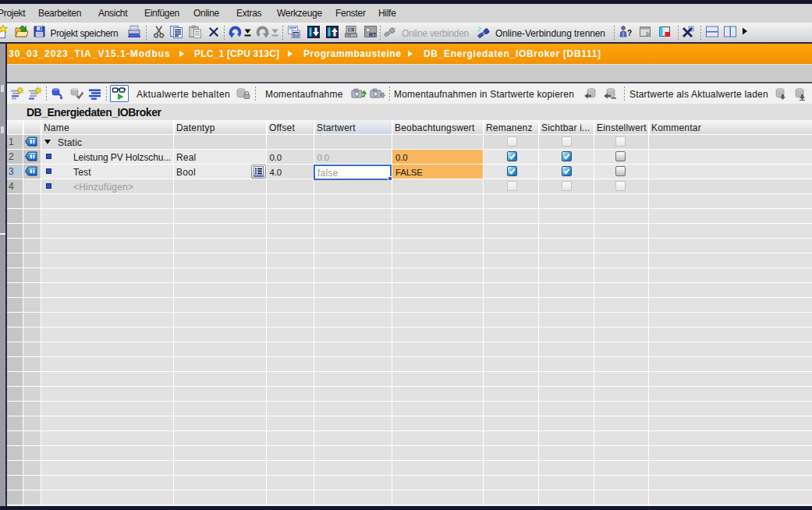 This screenshot has height=510, width=812. What do you see at coordinates (296, 34) in the screenshot?
I see `svg-text: 01` at bounding box center [296, 34].